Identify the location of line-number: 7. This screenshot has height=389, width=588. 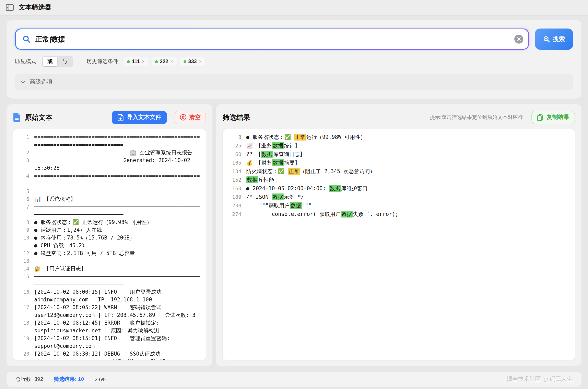
(23, 211).